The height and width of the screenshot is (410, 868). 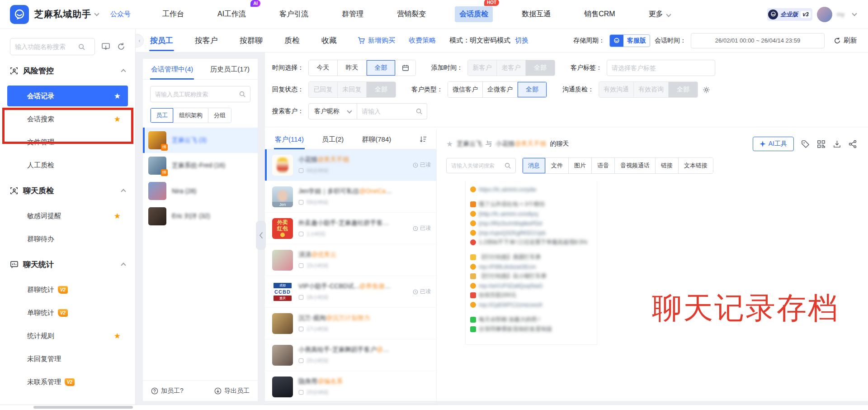 I want to click on nav-item-4: 群管理, so click(x=353, y=14).